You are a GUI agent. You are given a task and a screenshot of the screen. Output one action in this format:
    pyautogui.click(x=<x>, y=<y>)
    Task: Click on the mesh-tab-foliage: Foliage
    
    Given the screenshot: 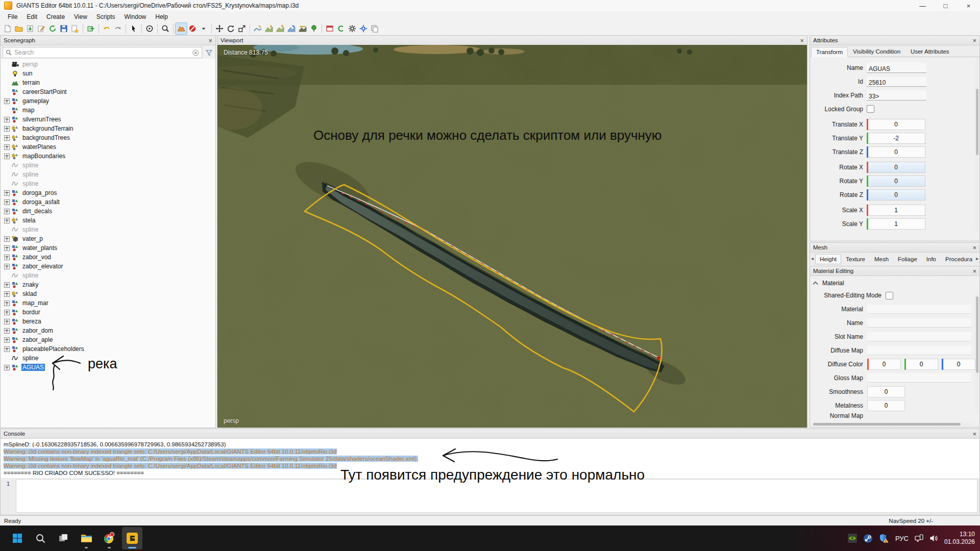 What is the action you would take?
    pyautogui.click(x=908, y=259)
    